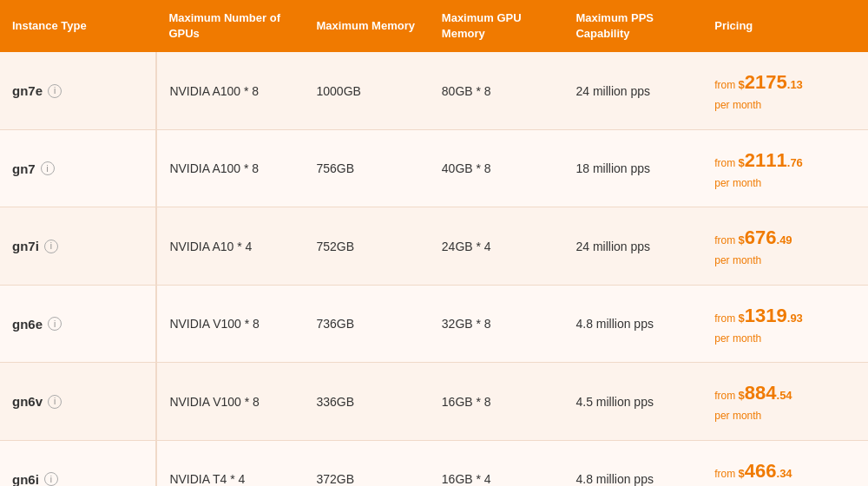 The image size is (868, 486). Describe the element at coordinates (78, 402) in the screenshot. I see `instance-type-cell: gn6v i` at that location.